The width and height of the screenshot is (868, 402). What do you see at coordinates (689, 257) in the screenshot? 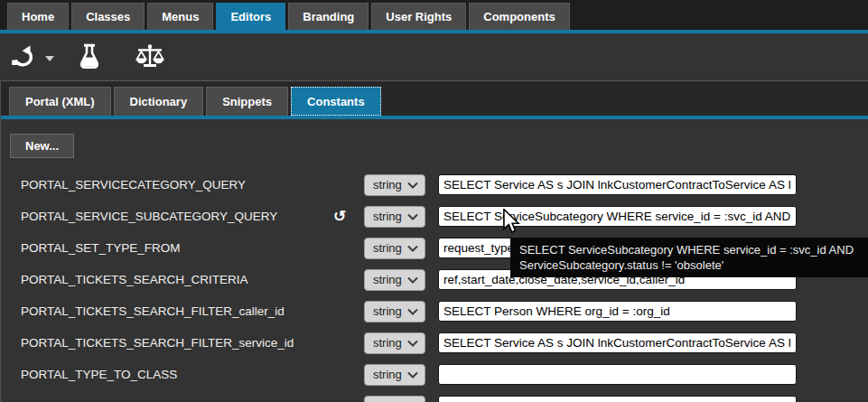
I see `value-tooltip: SELECT ServiceSubcategory WHERE service_…` at bounding box center [689, 257].